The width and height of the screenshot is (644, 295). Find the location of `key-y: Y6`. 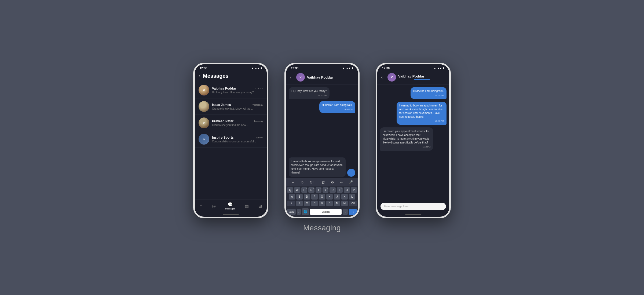

key-y: Y6 is located at coordinates (325, 190).